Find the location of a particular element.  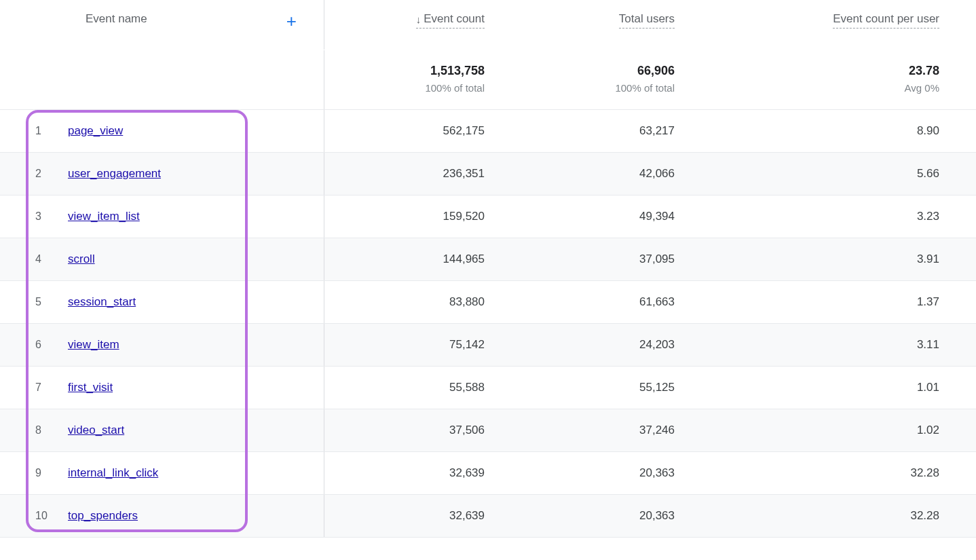

table-header-row: Event name + ↓ Event count Total users E… is located at coordinates (488, 25).